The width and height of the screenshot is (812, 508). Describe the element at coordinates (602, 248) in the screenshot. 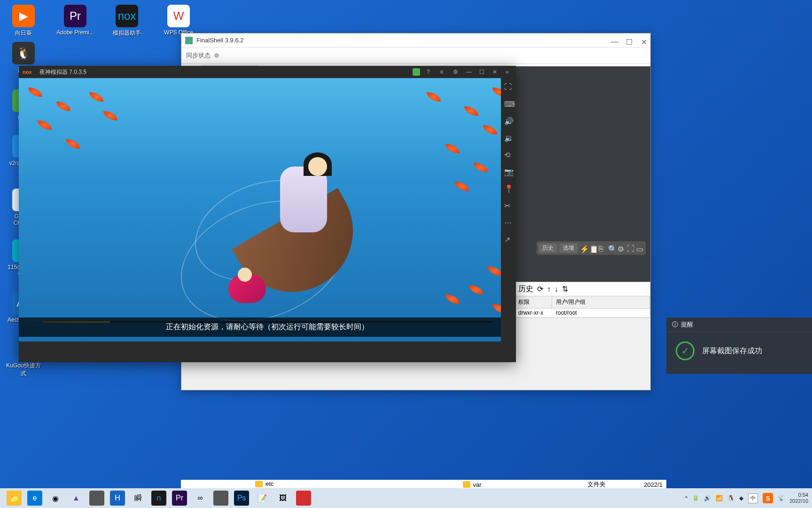

I see `copy-icon: ⎘` at that location.